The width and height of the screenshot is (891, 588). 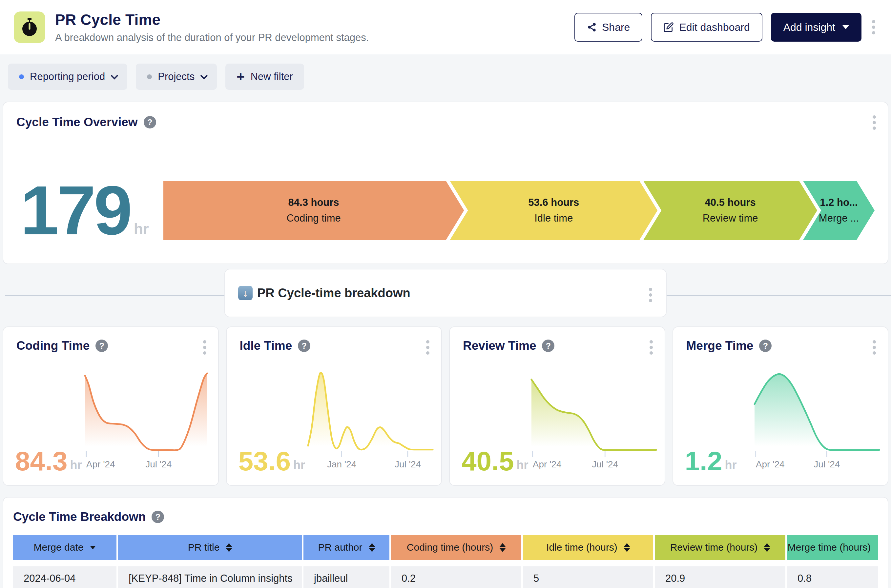 I want to click on review-time-sparkline: Apr '24Jul '24, so click(x=594, y=418).